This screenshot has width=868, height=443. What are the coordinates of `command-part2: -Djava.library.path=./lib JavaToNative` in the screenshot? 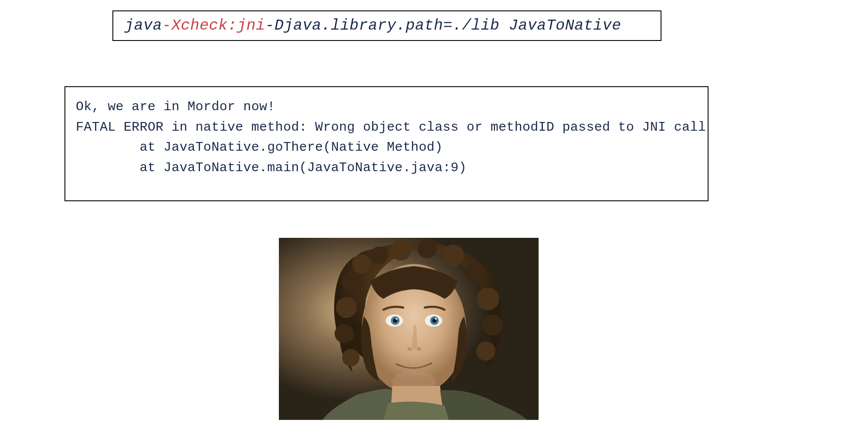 It's located at (444, 26).